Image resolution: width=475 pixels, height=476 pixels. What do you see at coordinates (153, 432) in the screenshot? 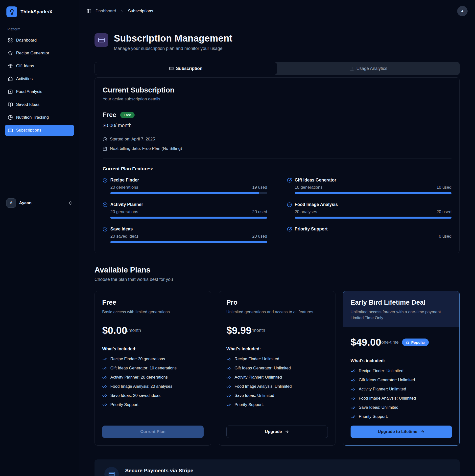
I see `current-plan-button: Current Plan` at bounding box center [153, 432].